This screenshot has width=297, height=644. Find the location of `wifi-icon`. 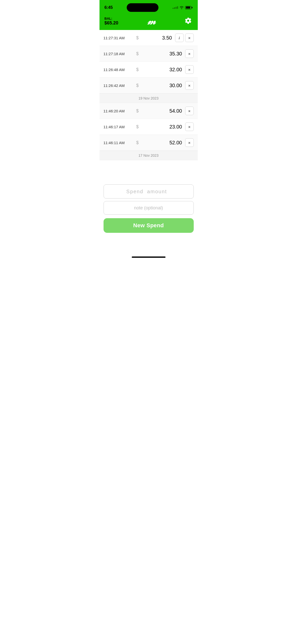

wifi-icon is located at coordinates (182, 8).